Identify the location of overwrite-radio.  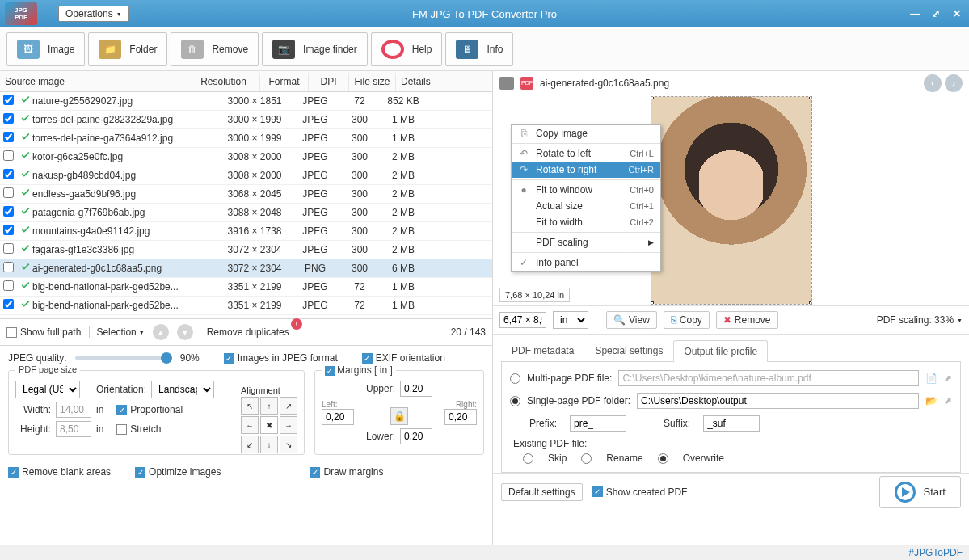
(663, 459).